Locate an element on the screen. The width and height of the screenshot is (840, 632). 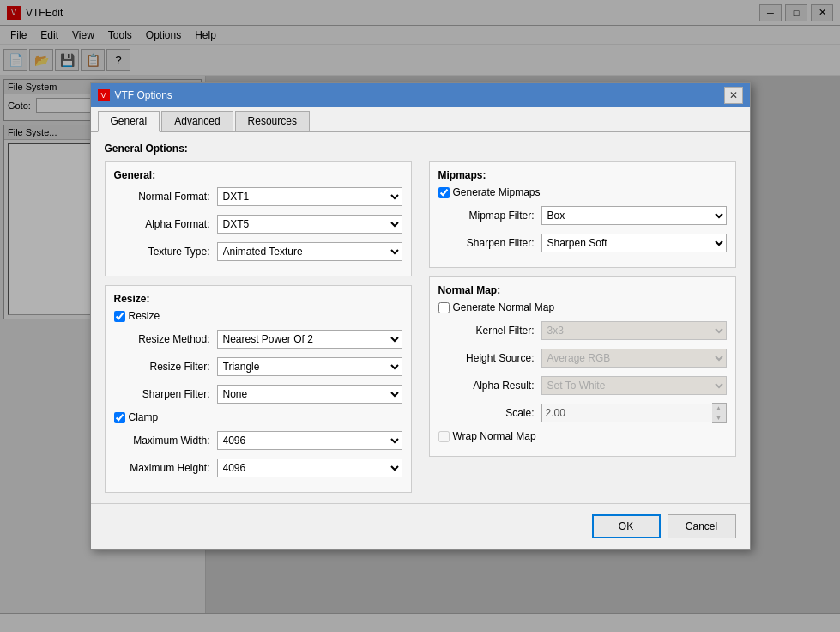
mipmap-filter-select: Box Triangle Quadratic Cubic is located at coordinates (634, 216).